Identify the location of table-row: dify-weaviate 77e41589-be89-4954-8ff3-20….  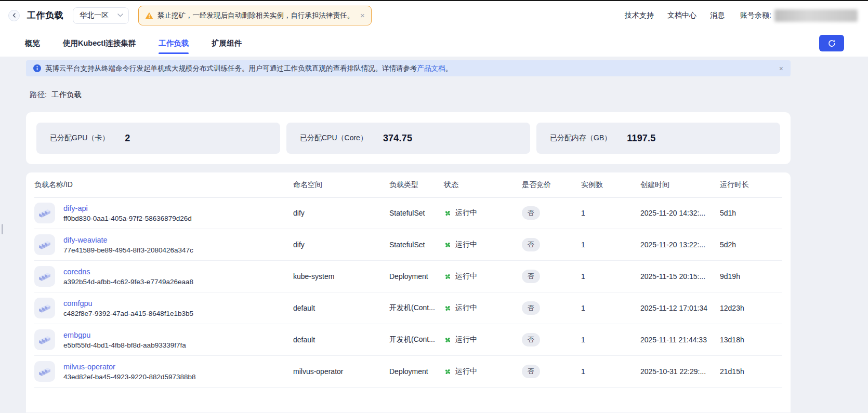
(409, 245).